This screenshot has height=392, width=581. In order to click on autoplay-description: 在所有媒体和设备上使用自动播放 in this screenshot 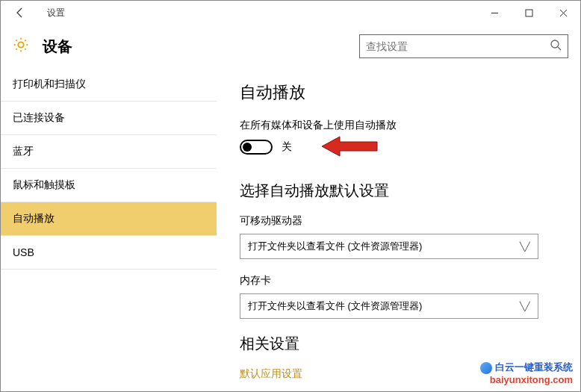, I will do `click(399, 125)`.